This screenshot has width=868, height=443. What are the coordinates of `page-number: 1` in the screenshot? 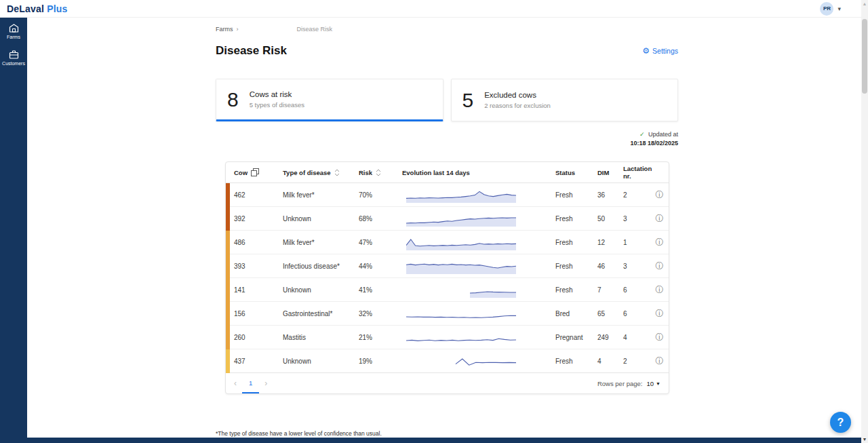 It's located at (251, 383).